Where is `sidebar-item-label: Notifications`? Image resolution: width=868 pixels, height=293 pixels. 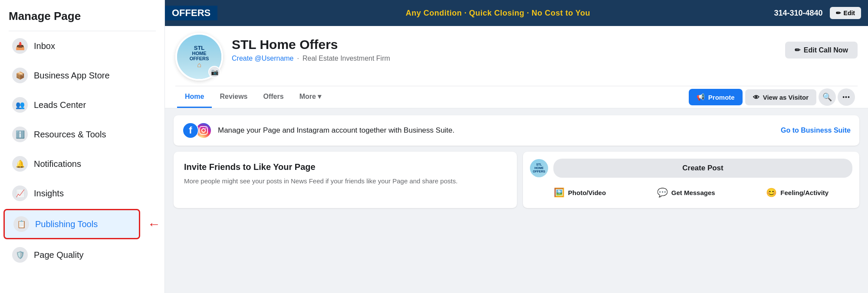
sidebar-item-label: Notifications is located at coordinates (57, 164).